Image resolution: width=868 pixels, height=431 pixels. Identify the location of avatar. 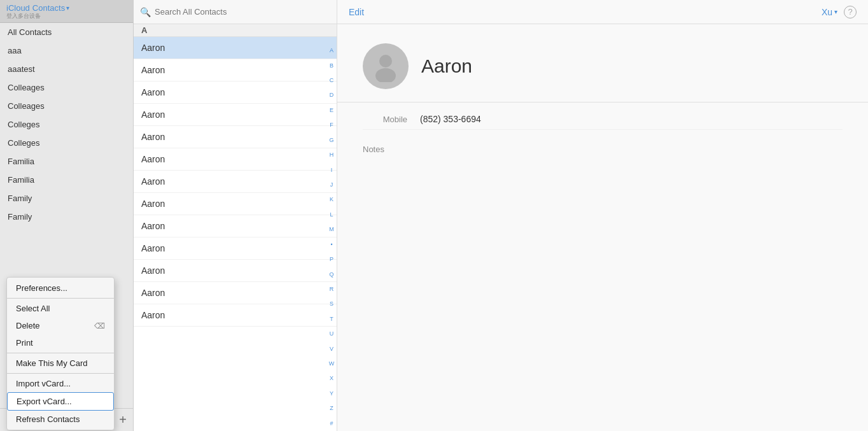
(386, 66).